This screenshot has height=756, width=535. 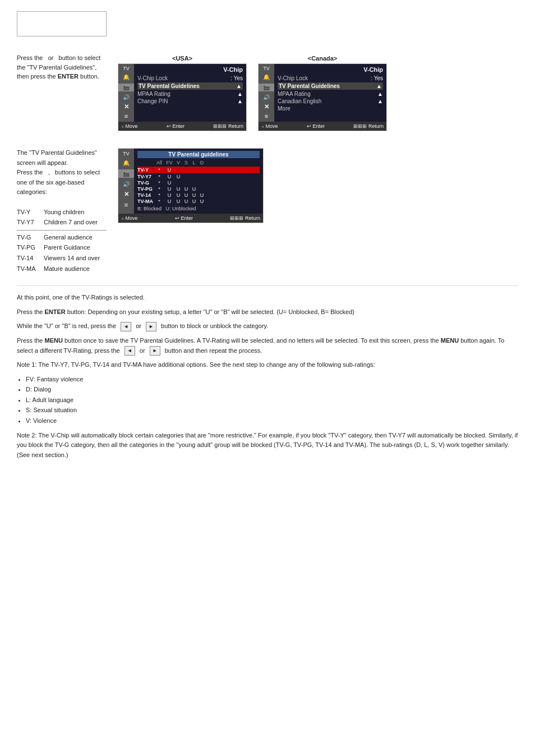 What do you see at coordinates (126, 181) in the screenshot?
I see `parental-sidebar: TV 🔔 🎬 🔊 ✕ ≡` at bounding box center [126, 181].